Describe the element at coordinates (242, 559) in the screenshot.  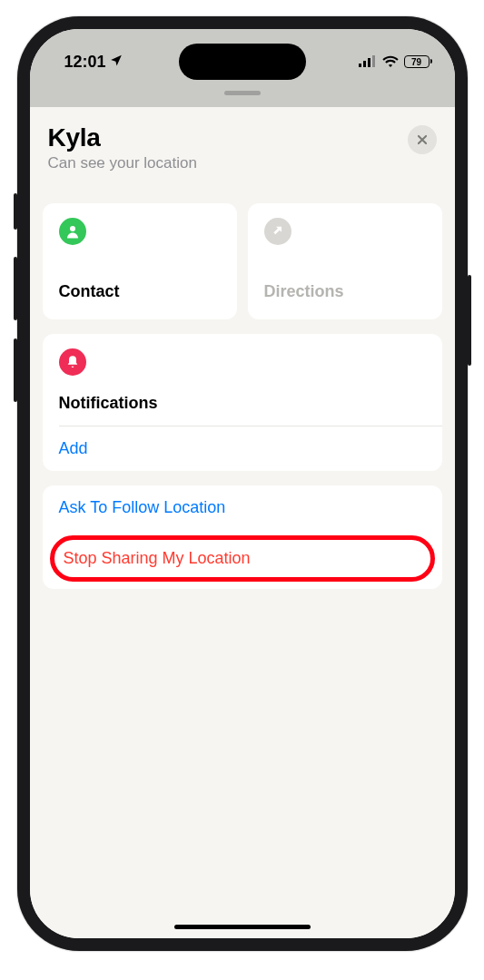
I see `annotation-highlight: Stop Sharing My Location` at that location.